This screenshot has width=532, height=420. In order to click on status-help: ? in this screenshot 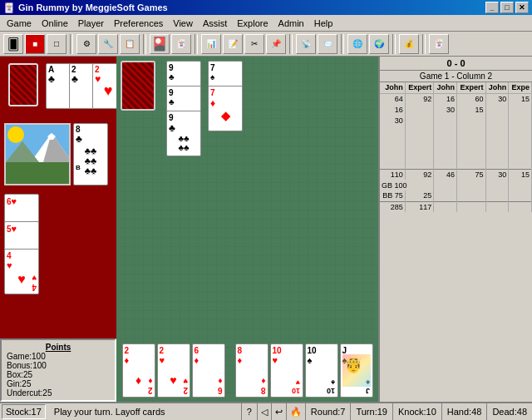, I will do `click(249, 412)`.